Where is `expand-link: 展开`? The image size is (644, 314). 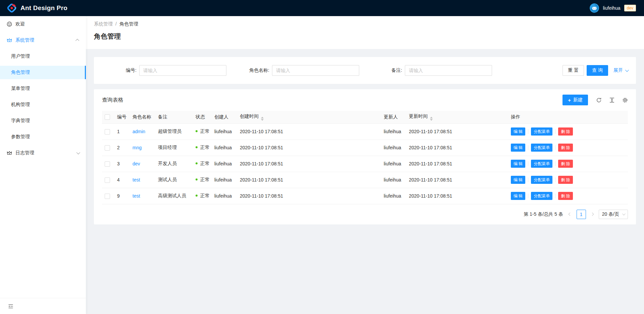 expand-link: 展开 is located at coordinates (621, 70).